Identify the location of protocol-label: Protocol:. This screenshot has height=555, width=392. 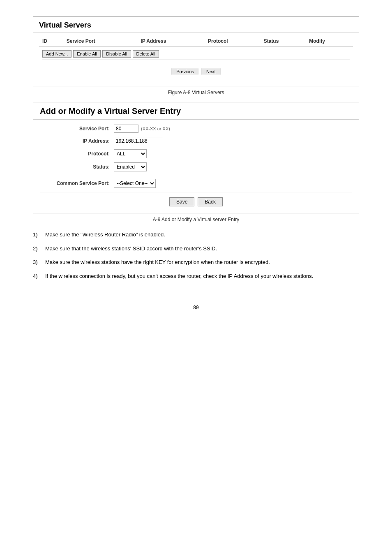
(77, 154).